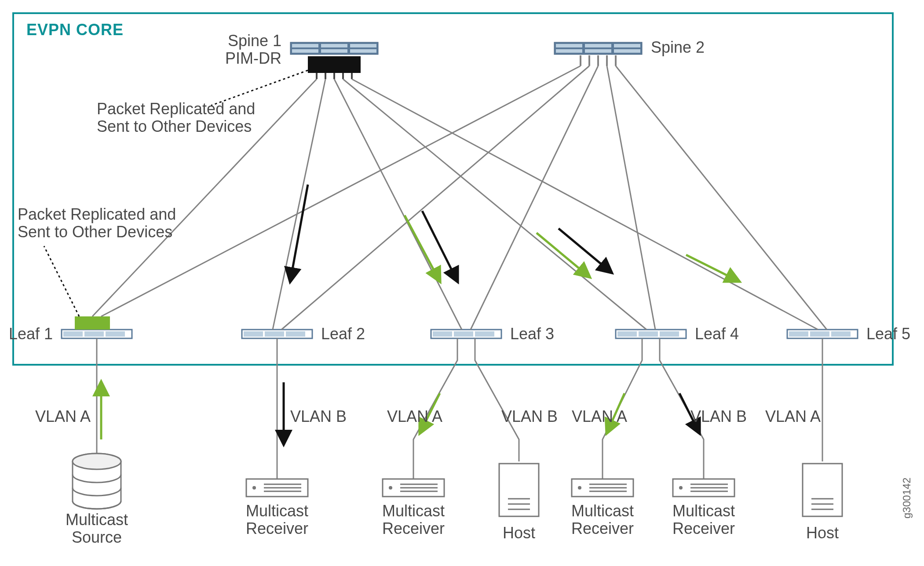 The height and width of the screenshot is (566, 924). What do you see at coordinates (31, 334) in the screenshot?
I see `leaf-1-label: Leaf 1` at bounding box center [31, 334].